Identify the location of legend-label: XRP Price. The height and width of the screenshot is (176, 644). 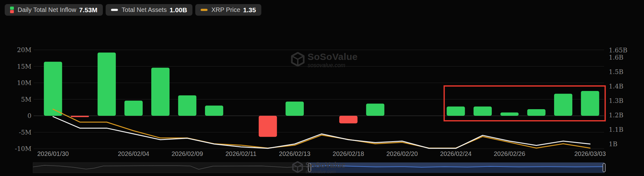
(226, 10).